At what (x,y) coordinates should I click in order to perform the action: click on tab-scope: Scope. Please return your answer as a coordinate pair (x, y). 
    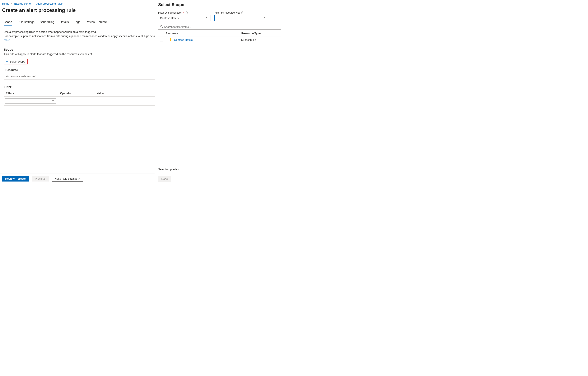
    Looking at the image, I should click on (8, 22).